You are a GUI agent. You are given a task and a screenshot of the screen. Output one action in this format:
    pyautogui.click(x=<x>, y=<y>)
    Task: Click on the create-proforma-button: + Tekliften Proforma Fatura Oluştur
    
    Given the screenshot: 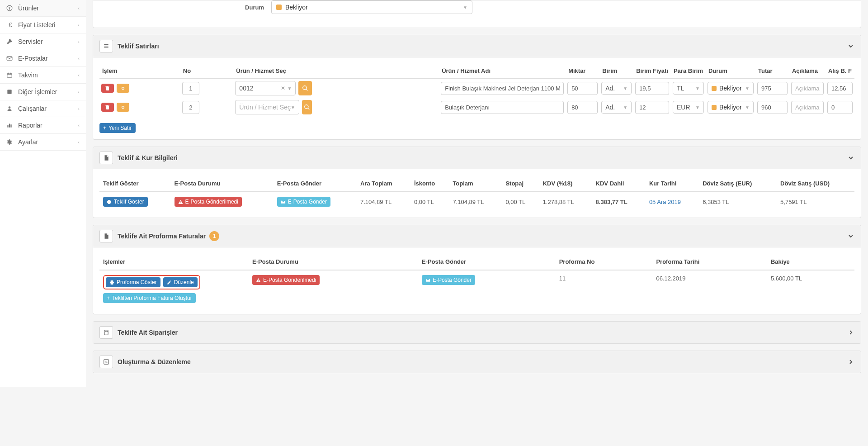 What is the action you would take?
    pyautogui.click(x=149, y=298)
    